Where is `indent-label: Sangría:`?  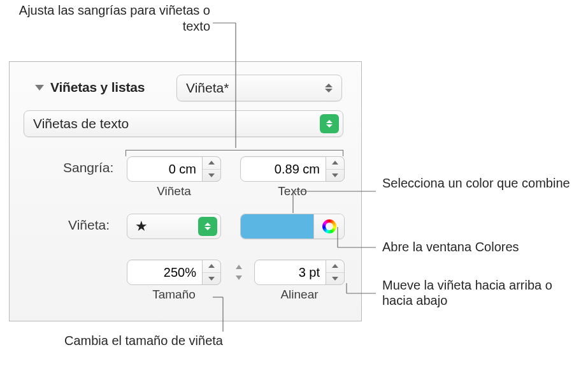
indent-label: Sangría: is located at coordinates (88, 168).